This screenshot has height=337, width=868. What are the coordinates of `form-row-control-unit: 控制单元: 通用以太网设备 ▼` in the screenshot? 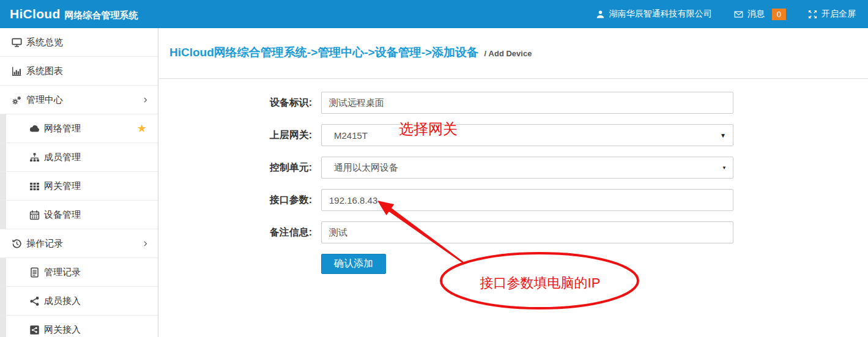 It's located at (557, 168).